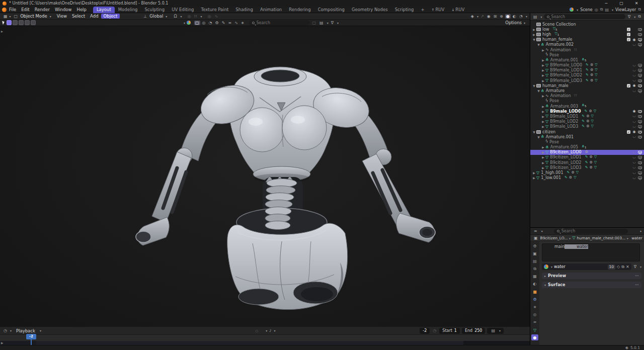 Image resolution: width=644 pixels, height=350 pixels. What do you see at coordinates (535, 261) in the screenshot?
I see `tab-output: ▤` at bounding box center [535, 261].